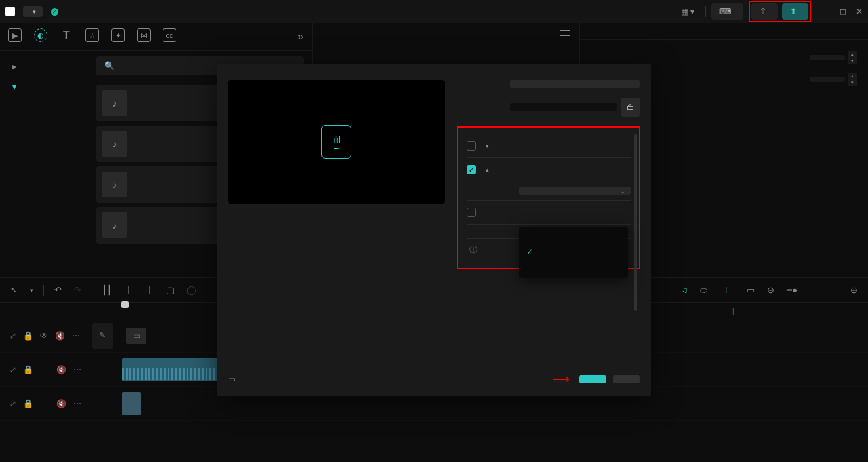  What do you see at coordinates (132, 404) in the screenshot?
I see `audio-clip-small` at bounding box center [132, 404].